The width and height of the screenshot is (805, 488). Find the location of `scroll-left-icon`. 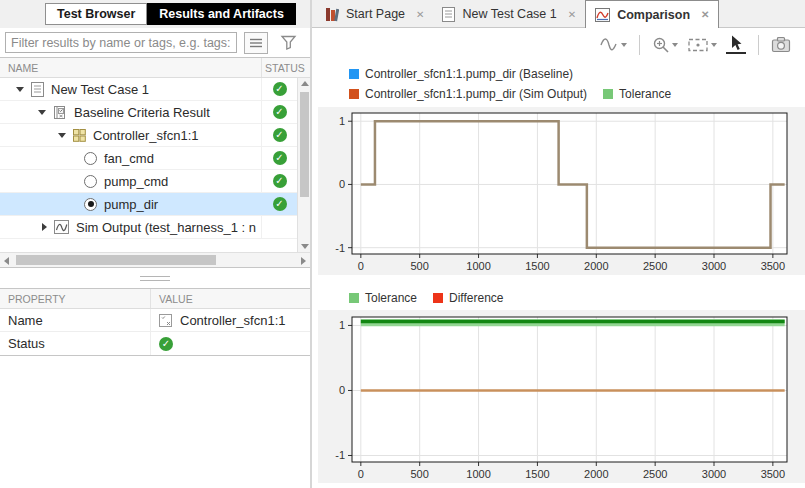

scroll-left-icon is located at coordinates (6, 261).